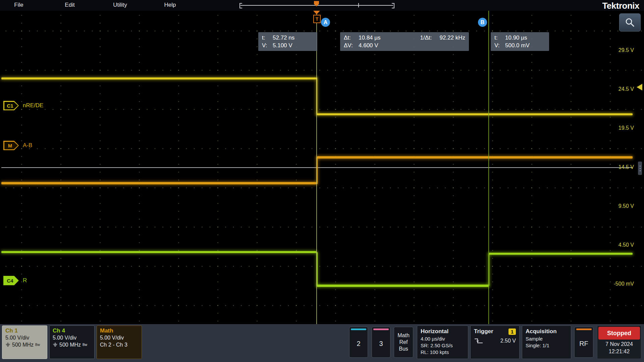  What do you see at coordinates (475, 114) in the screenshot?
I see `ch1-trace-right` at bounding box center [475, 114].